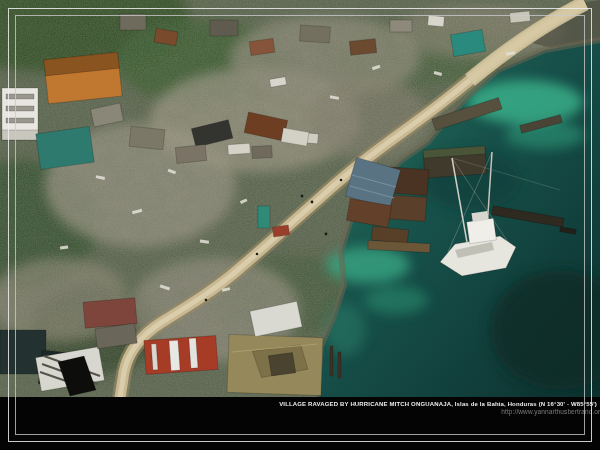 This screenshot has height=450, width=600. Describe the element at coordinates (20, 114) in the screenshot. I see `white-building` at that location.